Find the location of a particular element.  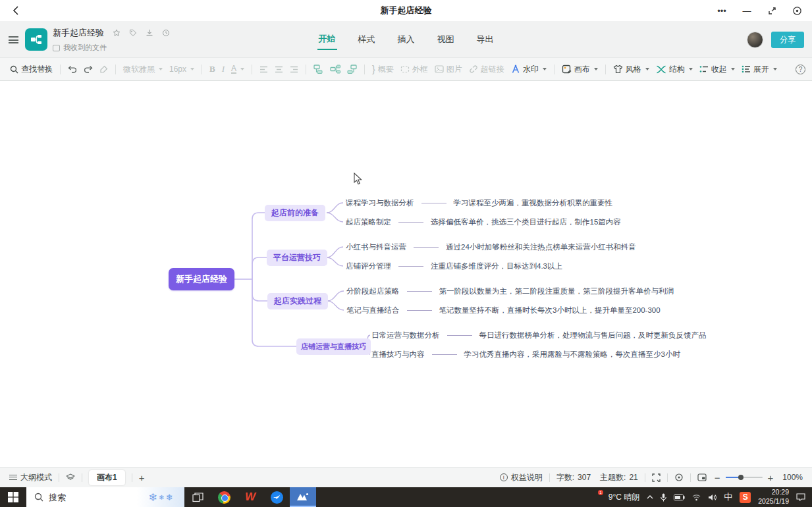

more-options-icon: ••• is located at coordinates (722, 11).